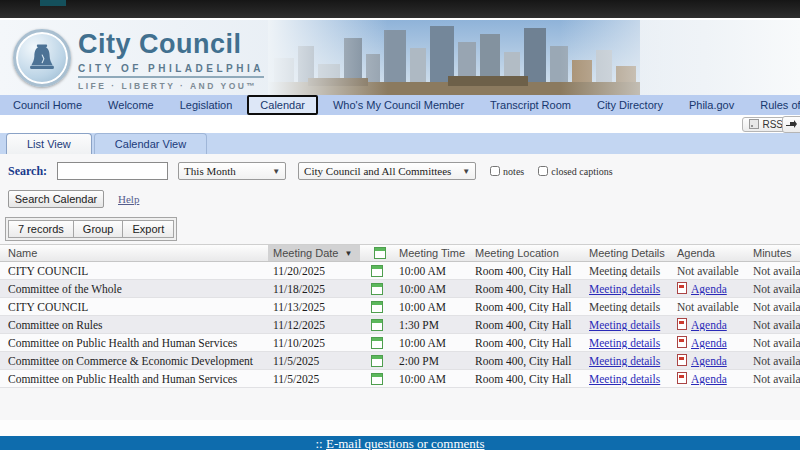 This screenshot has height=450, width=800. What do you see at coordinates (134, 253) in the screenshot?
I see `column-header-name: Name` at bounding box center [134, 253].